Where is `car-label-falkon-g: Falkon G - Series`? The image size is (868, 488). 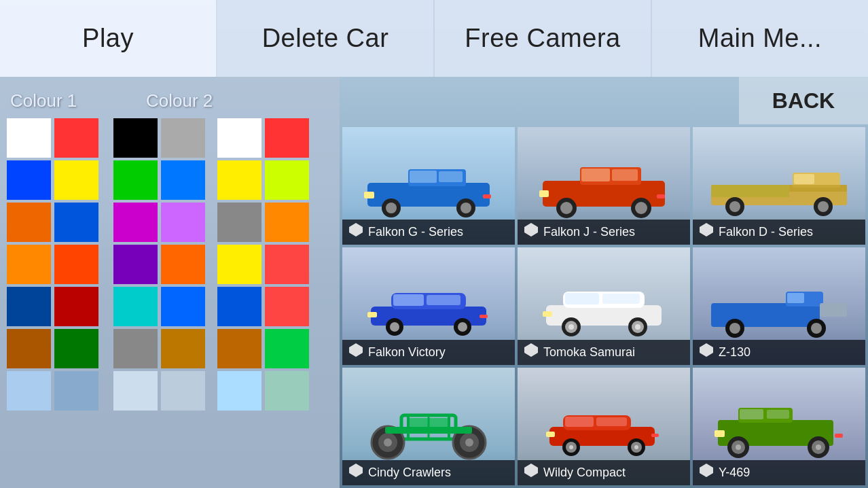 car-label-falkon-g: Falkon G - Series is located at coordinates (429, 232).